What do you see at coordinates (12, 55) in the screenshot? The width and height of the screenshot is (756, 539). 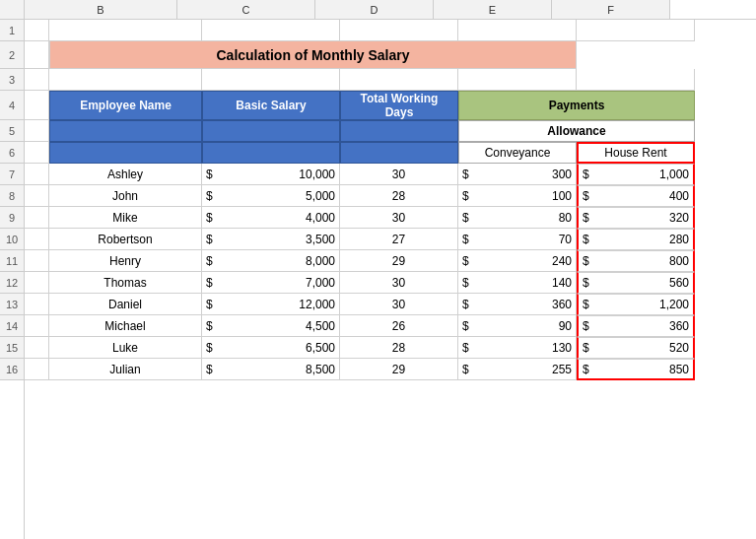 I see `row-num-2: 2` at bounding box center [12, 55].